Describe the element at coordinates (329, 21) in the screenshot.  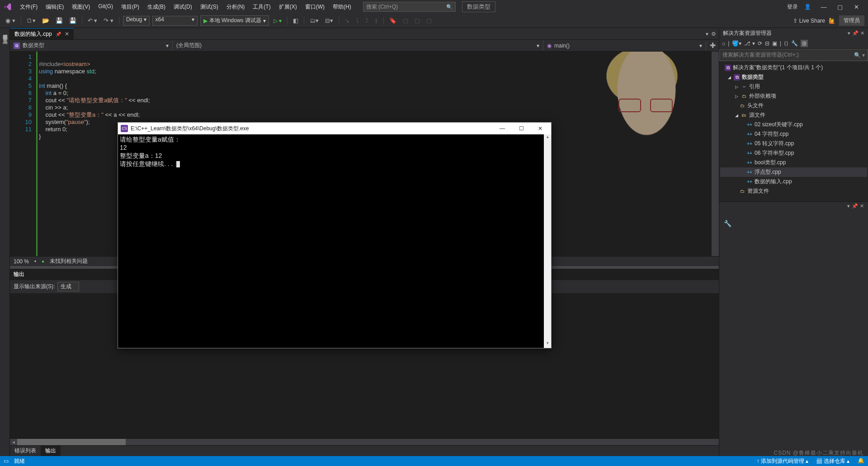
I see `toolbar-icon-3: ⊟▾` at that location.